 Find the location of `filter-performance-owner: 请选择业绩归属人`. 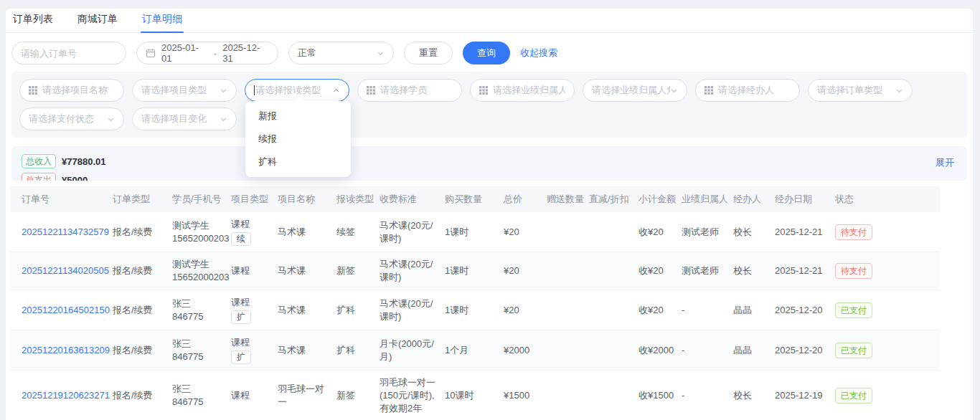

filter-performance-owner: 请选择业绩归属人 is located at coordinates (522, 90).